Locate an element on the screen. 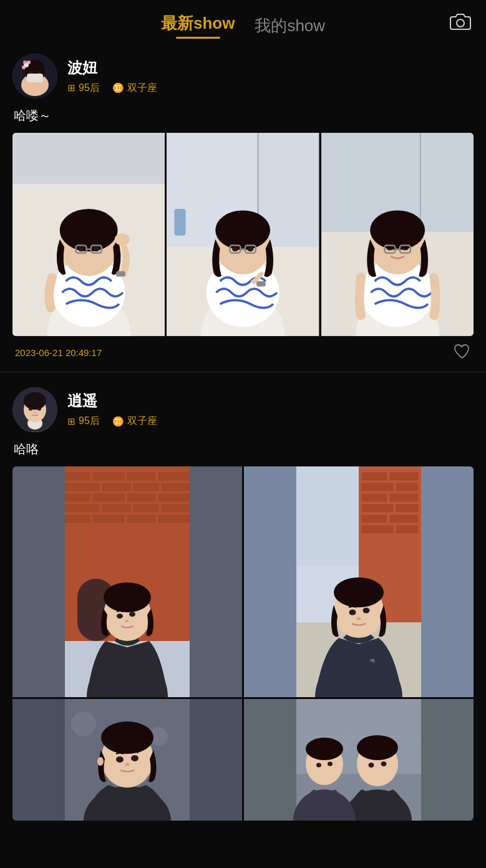  user-meta-1: ⊞ 95后 ♊ 双子座 is located at coordinates (112, 89).